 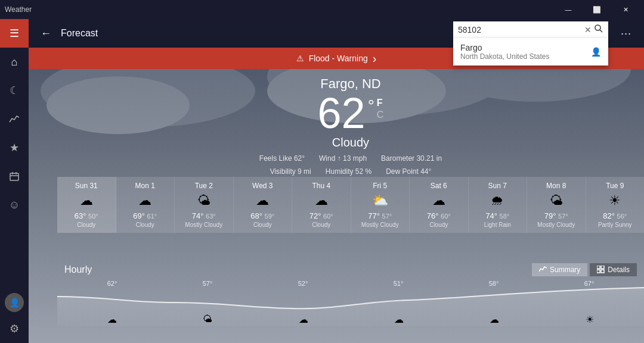 What do you see at coordinates (262, 216) in the screenshot?
I see `forecast-temps: 68° 59°` at bounding box center [262, 216].